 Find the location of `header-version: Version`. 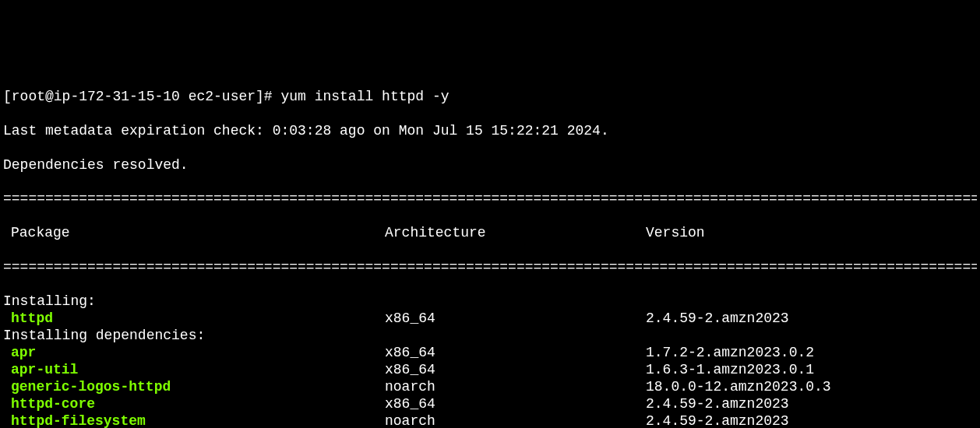

header-version: Version is located at coordinates (812, 233).